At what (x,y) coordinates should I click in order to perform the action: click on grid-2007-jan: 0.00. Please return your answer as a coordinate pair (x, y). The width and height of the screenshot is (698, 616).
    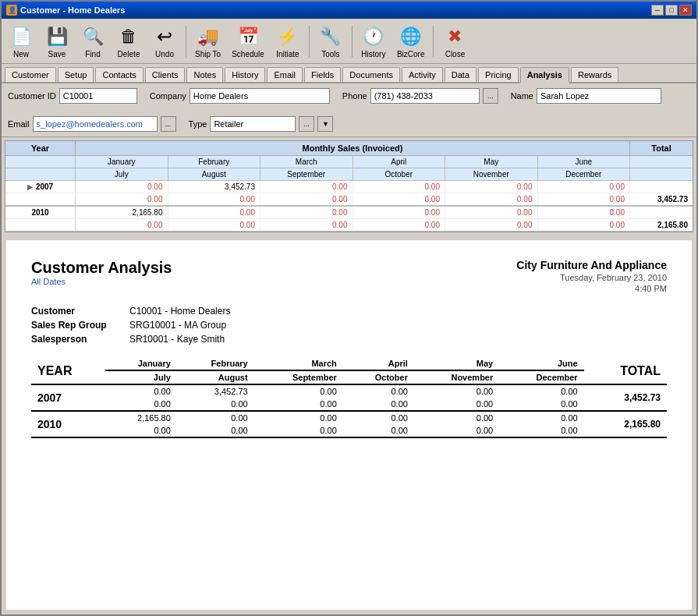
    Looking at the image, I should click on (122, 187).